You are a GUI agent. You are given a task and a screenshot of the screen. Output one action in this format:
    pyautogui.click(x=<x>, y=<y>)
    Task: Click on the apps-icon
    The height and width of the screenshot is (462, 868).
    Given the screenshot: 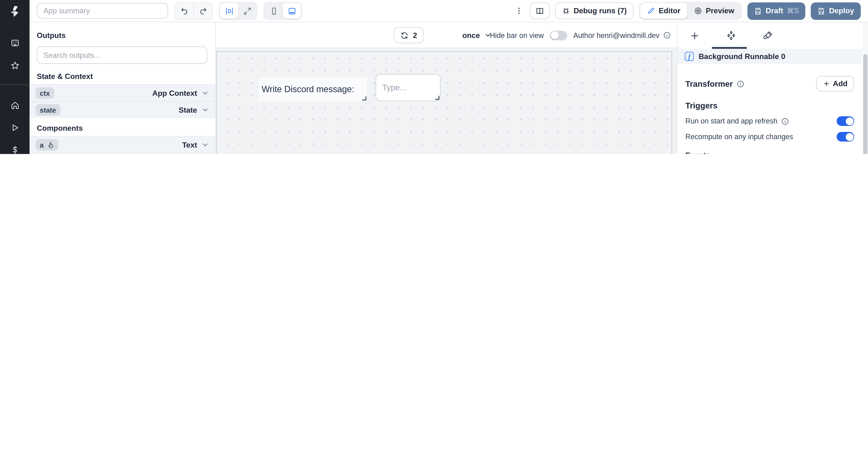 What is the action you would take?
    pyautogui.click(x=15, y=43)
    